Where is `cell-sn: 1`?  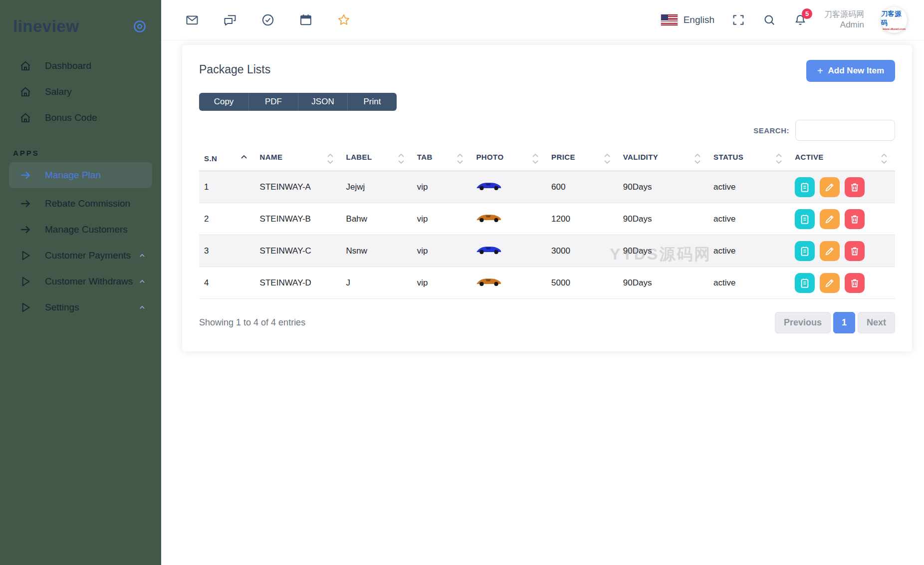
cell-sn: 1 is located at coordinates (227, 187).